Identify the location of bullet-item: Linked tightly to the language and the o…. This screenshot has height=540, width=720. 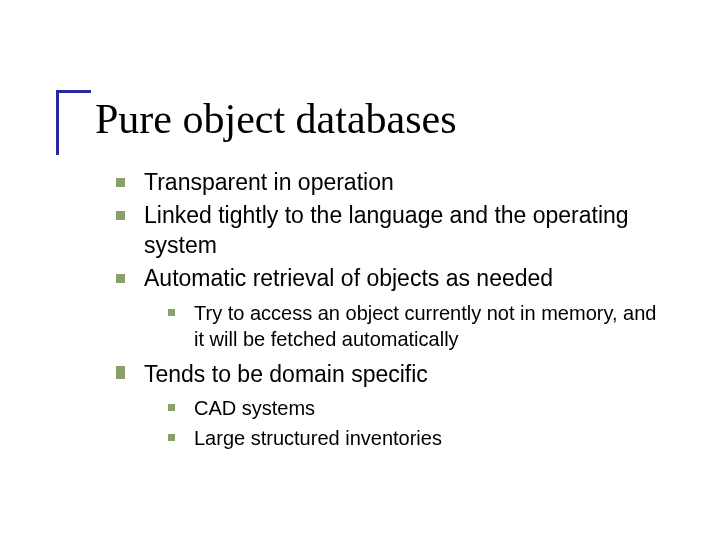
(385, 230).